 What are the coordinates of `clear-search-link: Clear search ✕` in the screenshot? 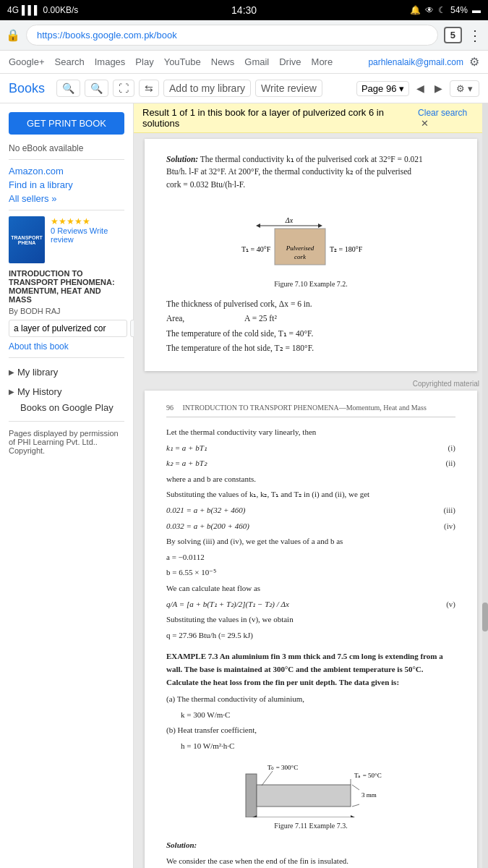 It's located at (448, 118).